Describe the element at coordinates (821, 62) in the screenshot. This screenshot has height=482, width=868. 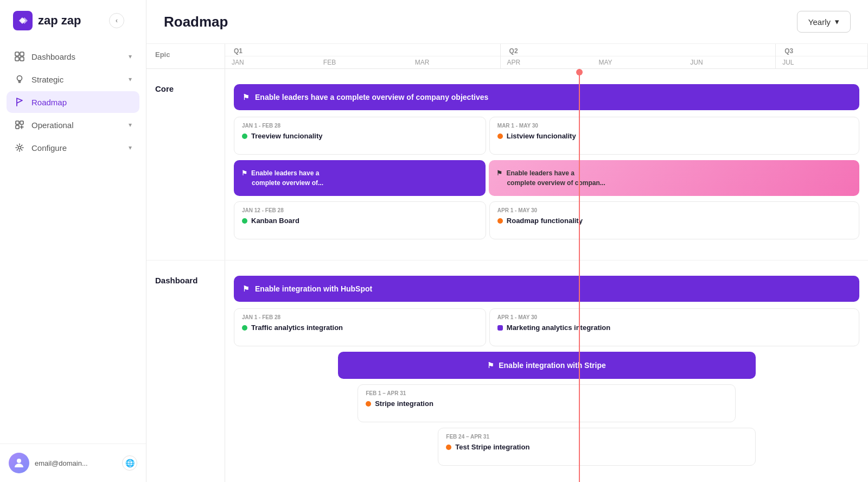
I see `month-jul: JUL` at that location.